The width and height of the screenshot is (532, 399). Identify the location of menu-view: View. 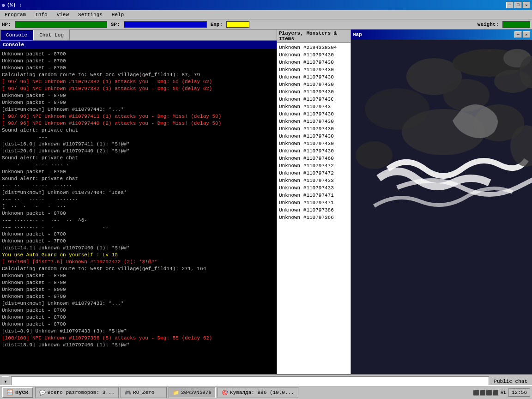
(63, 15).